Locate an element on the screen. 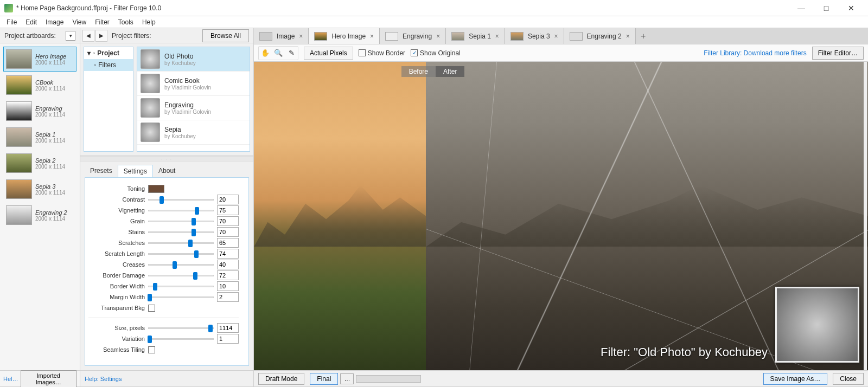 The height and width of the screenshot is (387, 868). filter-item: Old Photo by Kochubey is located at coordinates (193, 60).